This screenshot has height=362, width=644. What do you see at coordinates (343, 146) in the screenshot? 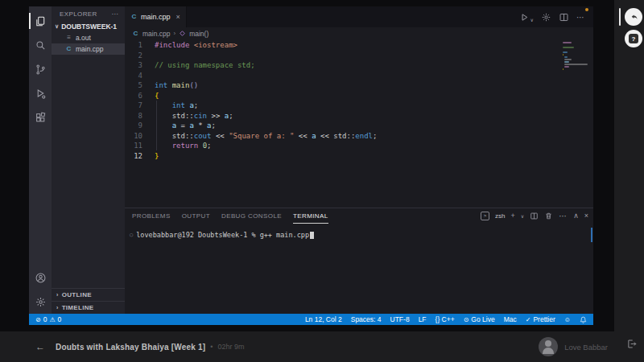
I see `code-line: 11 return 0;` at bounding box center [343, 146].